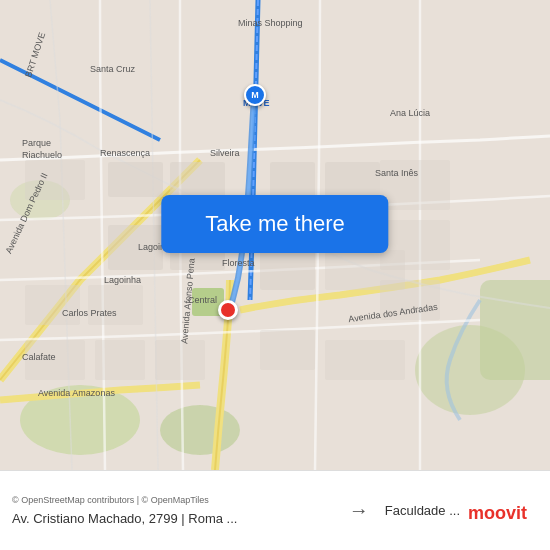 The image size is (550, 550). What do you see at coordinates (275, 510) in the screenshot?
I see `bottom-bar: © OpenStreetMap contributors | © OpenMap…` at bounding box center [275, 510].